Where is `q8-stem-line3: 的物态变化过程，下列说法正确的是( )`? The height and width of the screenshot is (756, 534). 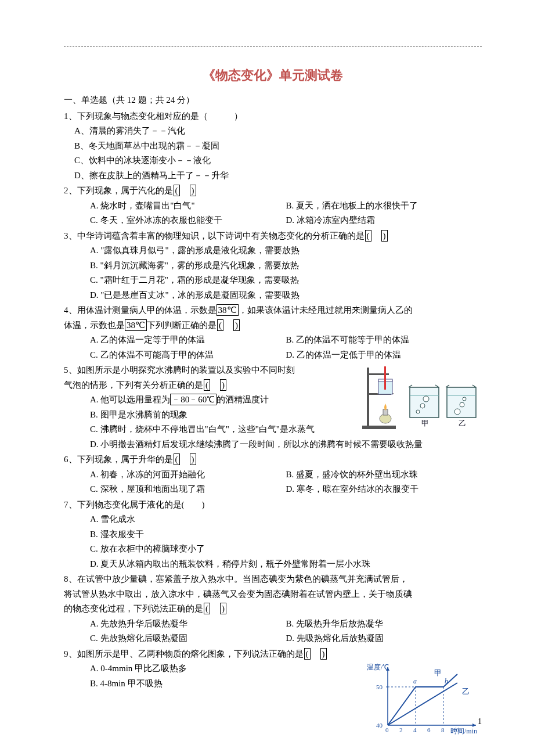
q8-stem-line3: 的物态变化过程，下列说法正确的是( ) is located at coordinates (273, 609).